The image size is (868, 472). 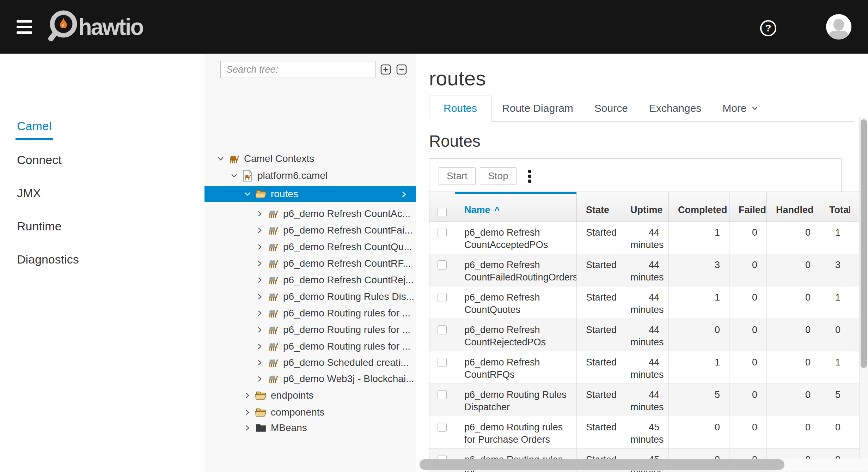 What do you see at coordinates (839, 25) in the screenshot?
I see `avatar-head-icon` at bounding box center [839, 25].